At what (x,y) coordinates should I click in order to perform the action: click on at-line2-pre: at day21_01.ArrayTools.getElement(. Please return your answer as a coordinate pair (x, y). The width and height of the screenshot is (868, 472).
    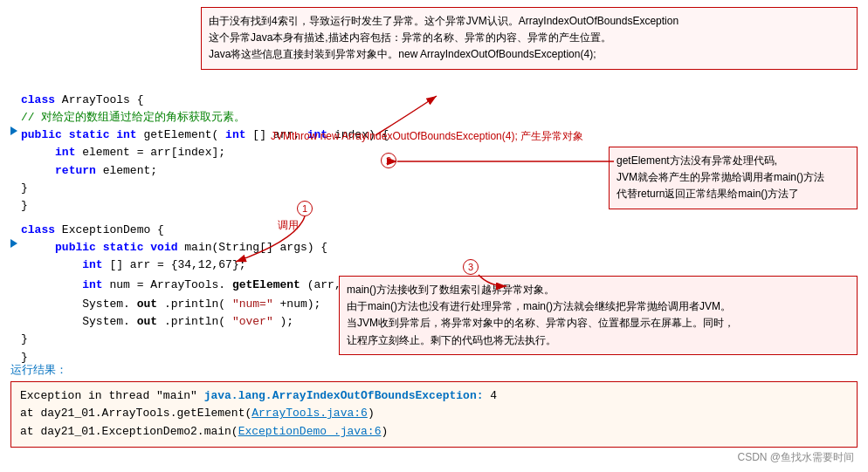
    Looking at the image, I should click on (136, 414).